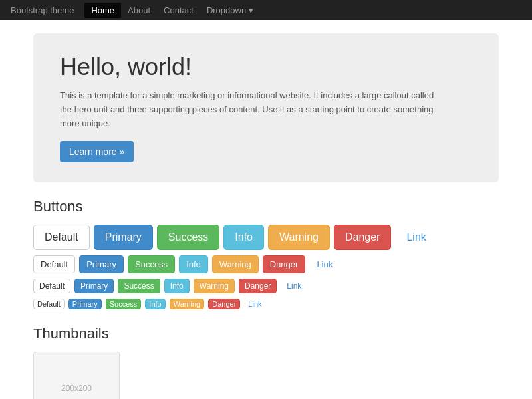 The width and height of the screenshot is (532, 399). I want to click on btn-link-sm: Link, so click(294, 286).